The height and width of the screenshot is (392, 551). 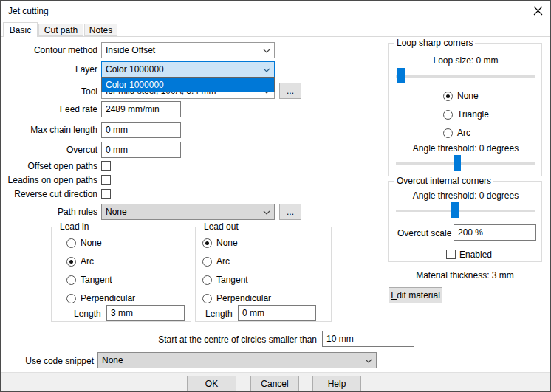 What do you see at coordinates (465, 275) in the screenshot?
I see `material-thickness-label: Material thickness: 3 mm` at bounding box center [465, 275].